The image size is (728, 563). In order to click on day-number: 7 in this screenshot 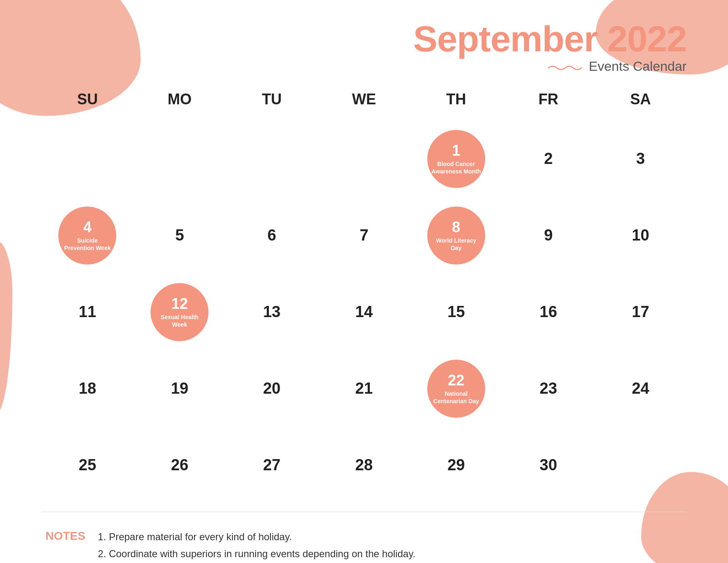, I will do `click(364, 235)`.